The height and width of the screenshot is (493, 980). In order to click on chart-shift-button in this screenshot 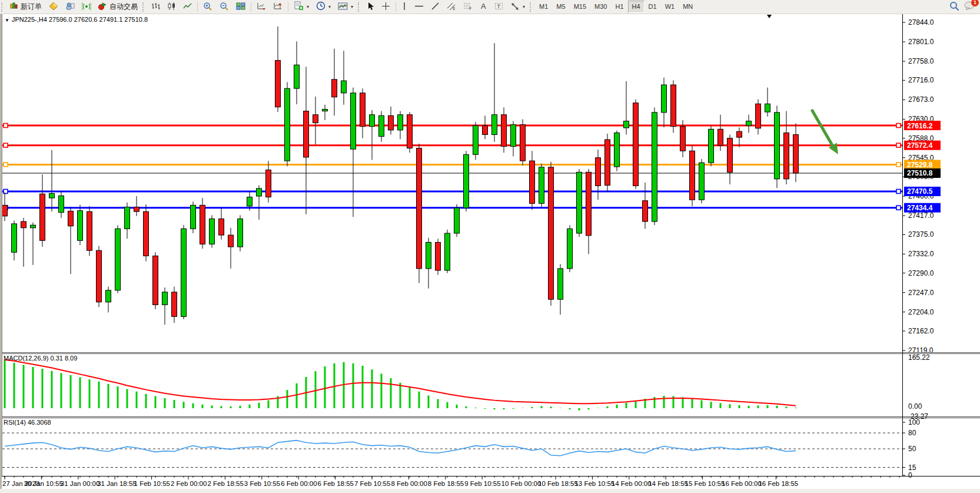, I will do `click(278, 7)`.